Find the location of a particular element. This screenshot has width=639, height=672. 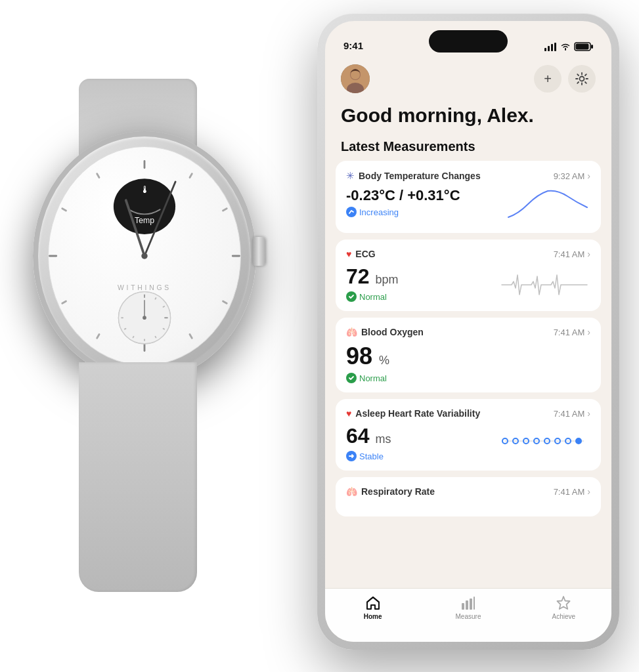

hrv-card: ♥ Asleep Heart Rate Variability 7:41 AM … is located at coordinates (468, 434).